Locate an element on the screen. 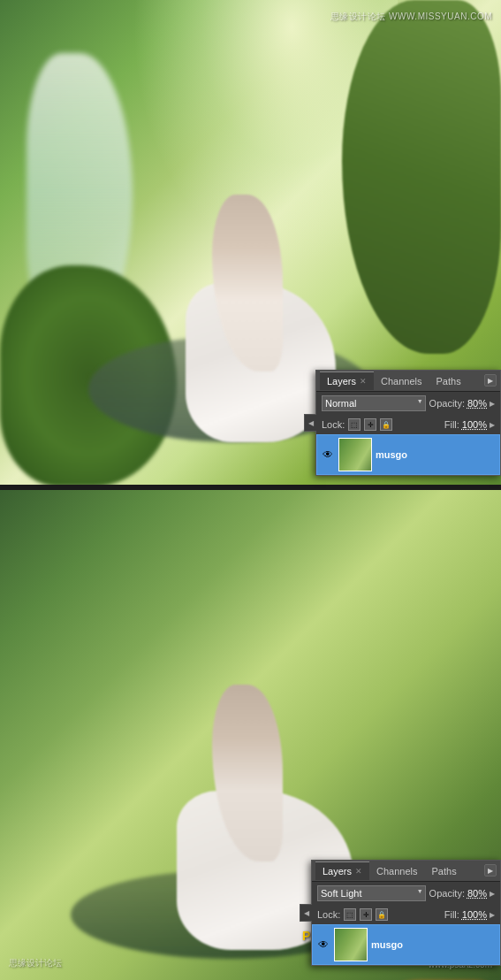 This screenshot has width=501, height=980. opacity-label-bottom: Opacity: is located at coordinates (447, 893).